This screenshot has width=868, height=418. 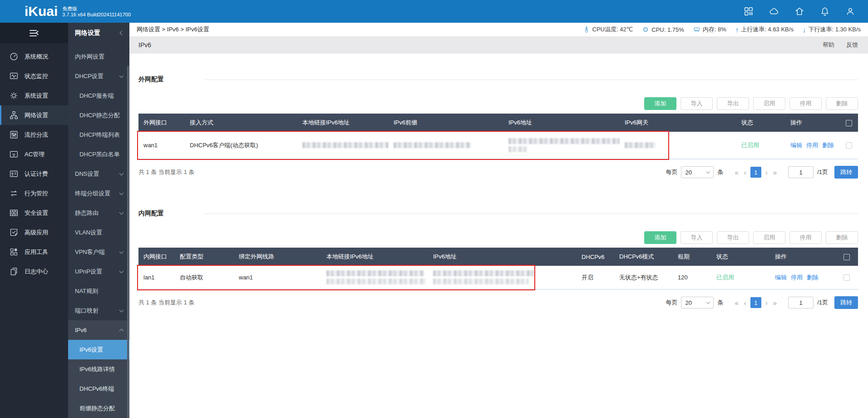 I want to click on menu-collapse-button, so click(x=34, y=33).